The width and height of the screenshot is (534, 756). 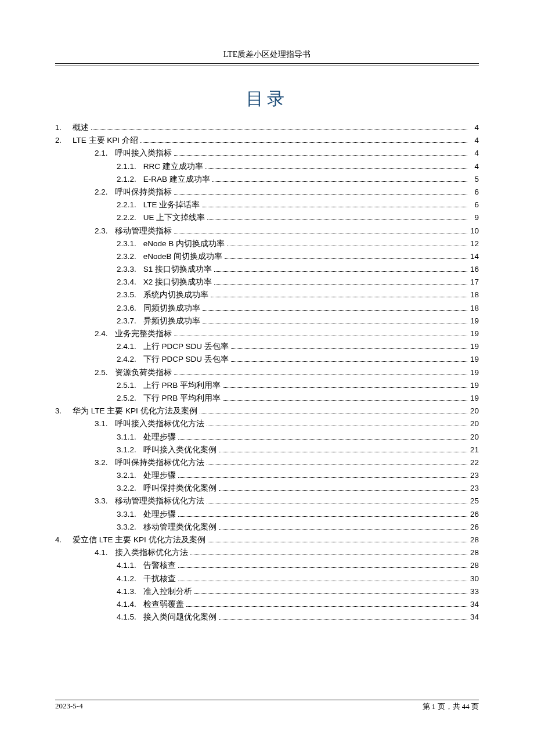 I want to click on toc-entry: 2.LTE 主要 KPI 介绍 4, so click(x=267, y=141).